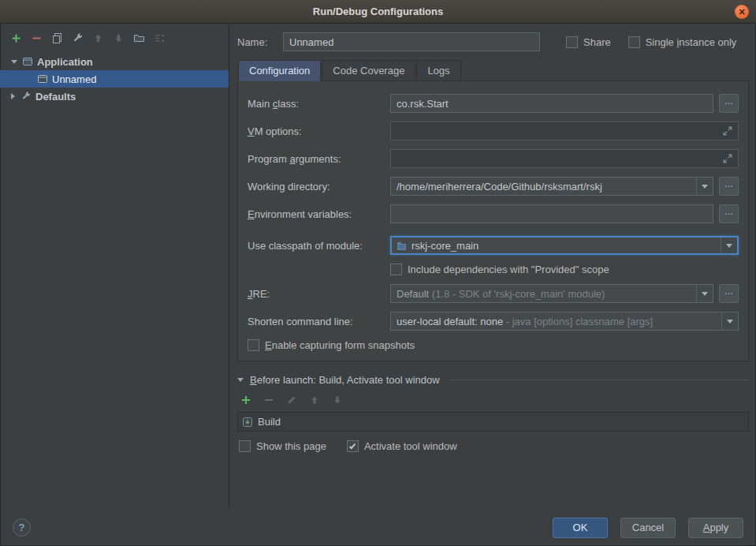  I want to click on name-label: Name:, so click(260, 43).